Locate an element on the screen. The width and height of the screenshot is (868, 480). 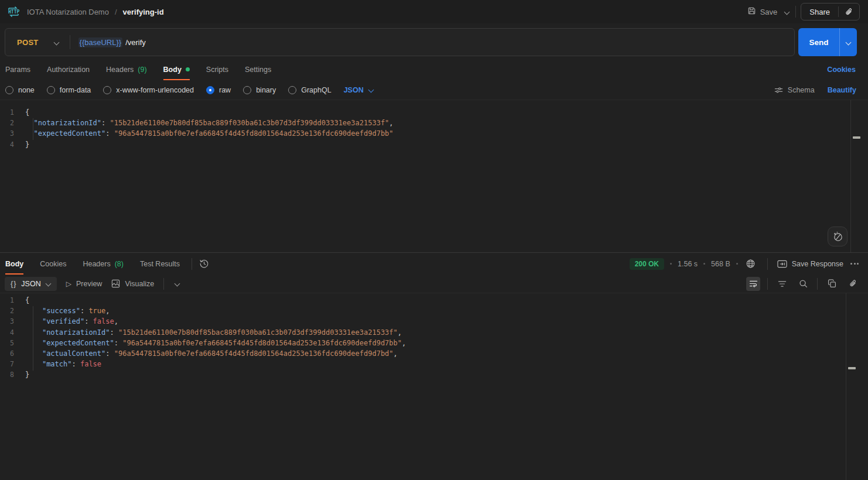
postbot-button is located at coordinates (838, 236).